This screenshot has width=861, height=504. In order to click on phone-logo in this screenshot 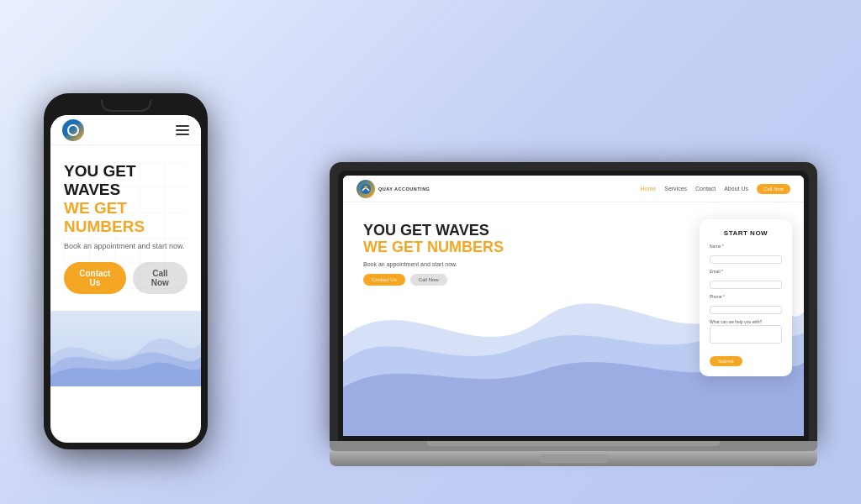, I will do `click(73, 130)`.